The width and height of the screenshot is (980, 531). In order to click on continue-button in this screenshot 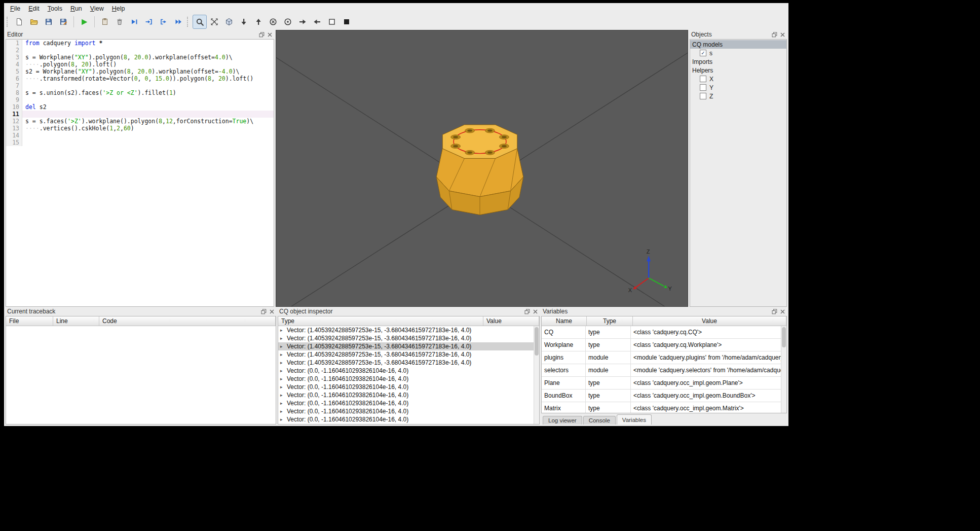, I will do `click(178, 22)`.